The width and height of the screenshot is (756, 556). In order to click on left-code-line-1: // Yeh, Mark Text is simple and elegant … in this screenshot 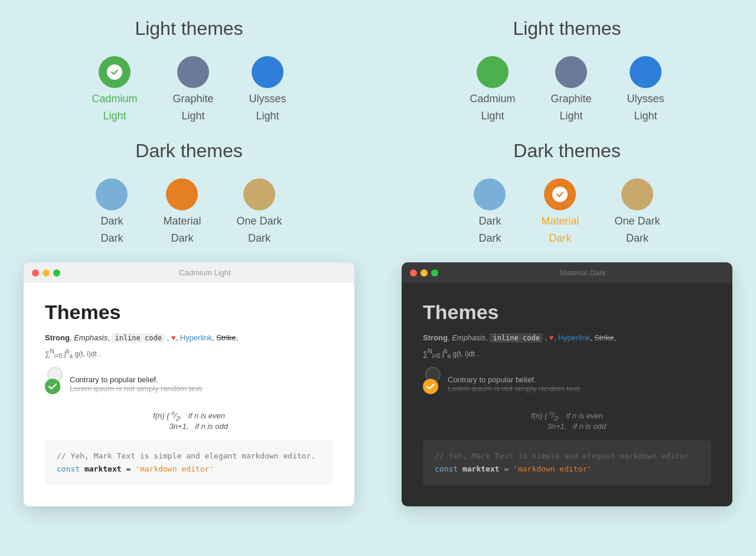, I will do `click(189, 456)`.